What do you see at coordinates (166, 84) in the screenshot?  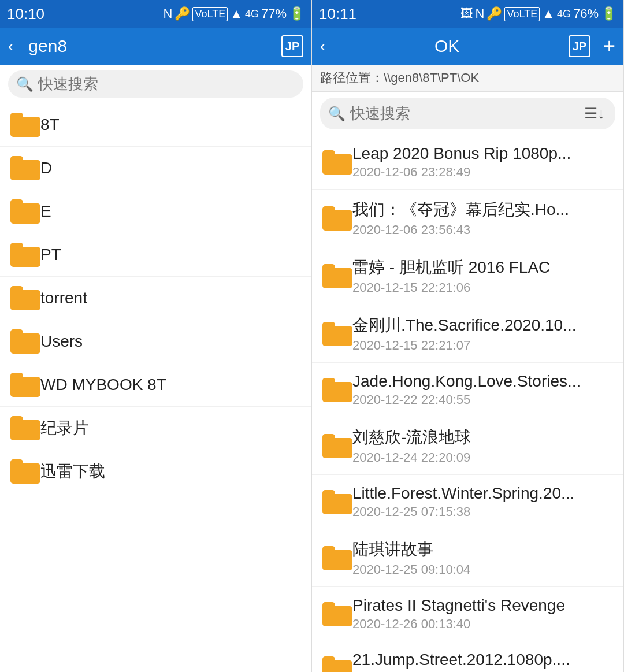 I see `left-search-input` at bounding box center [166, 84].